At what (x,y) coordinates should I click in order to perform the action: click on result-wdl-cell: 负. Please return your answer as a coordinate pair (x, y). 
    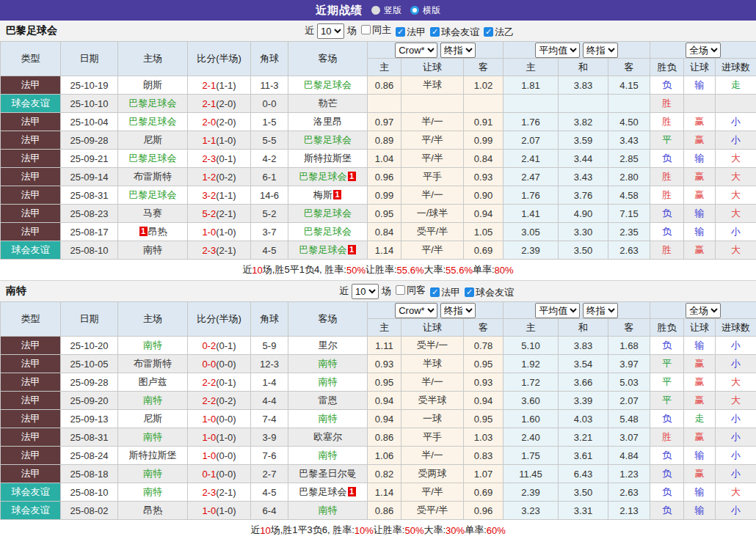
    Looking at the image, I should click on (667, 510).